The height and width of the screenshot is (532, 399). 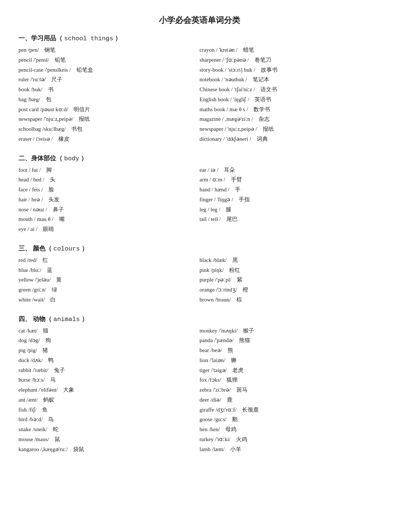 I want to click on list-item: bird /bəːd/ 鸟, so click(x=109, y=420).